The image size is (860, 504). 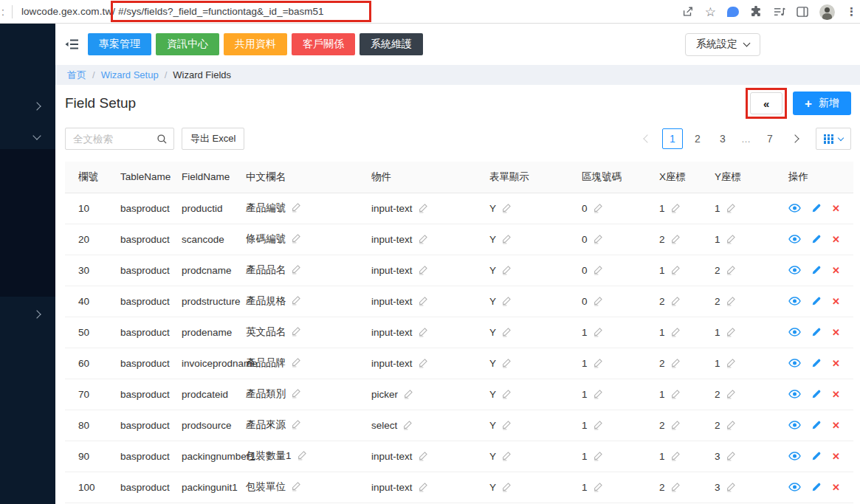 I want to click on collapse-panel-button: «, so click(x=766, y=103).